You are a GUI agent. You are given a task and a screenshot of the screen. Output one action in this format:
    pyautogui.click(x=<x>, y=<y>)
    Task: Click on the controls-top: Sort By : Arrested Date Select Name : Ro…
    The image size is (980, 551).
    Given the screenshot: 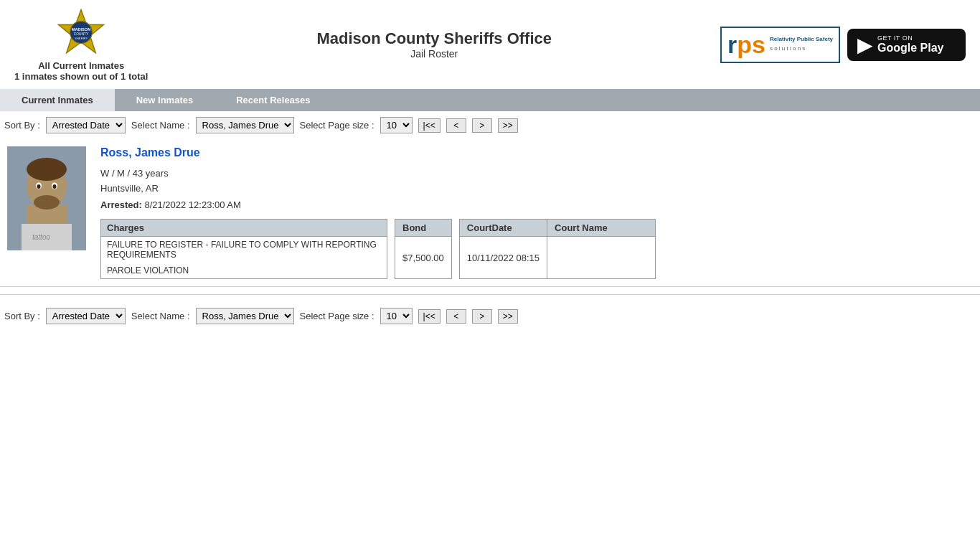 What is the action you would take?
    pyautogui.click(x=490, y=125)
    